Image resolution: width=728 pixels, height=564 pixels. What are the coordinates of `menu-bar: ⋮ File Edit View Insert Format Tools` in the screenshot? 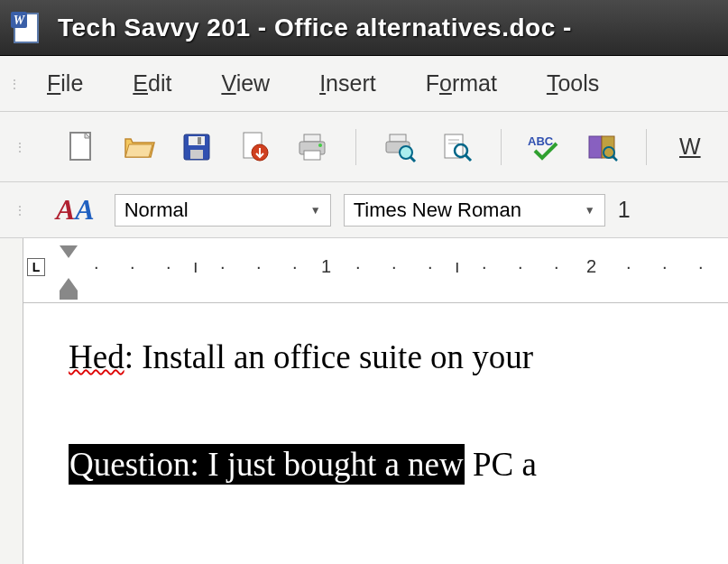 It's located at (364, 84).